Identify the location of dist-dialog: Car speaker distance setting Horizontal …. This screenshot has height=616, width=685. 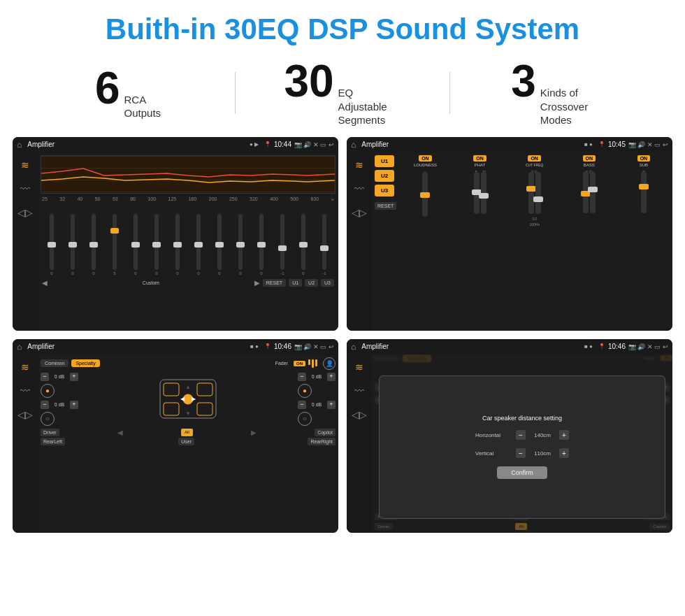
(522, 447).